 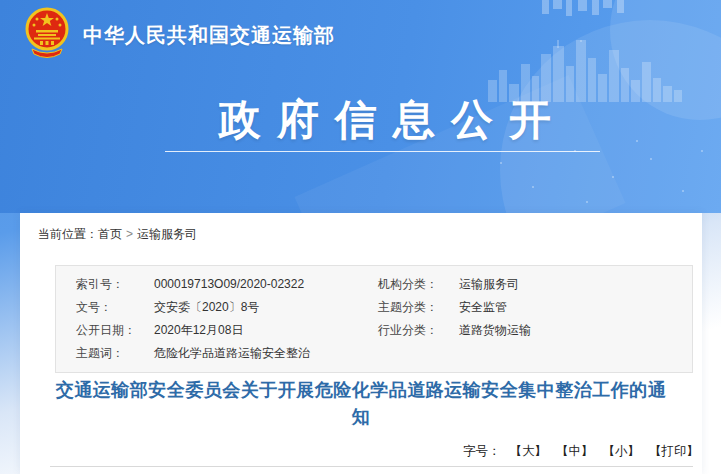 I want to click on meta-label-keywords: 主题词：, so click(x=105, y=354).